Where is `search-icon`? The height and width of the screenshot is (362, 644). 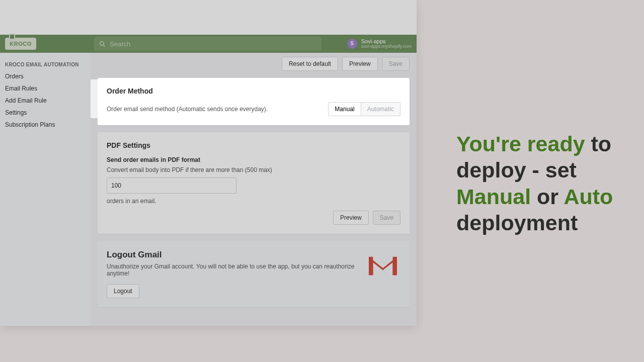
search-icon is located at coordinates (103, 44).